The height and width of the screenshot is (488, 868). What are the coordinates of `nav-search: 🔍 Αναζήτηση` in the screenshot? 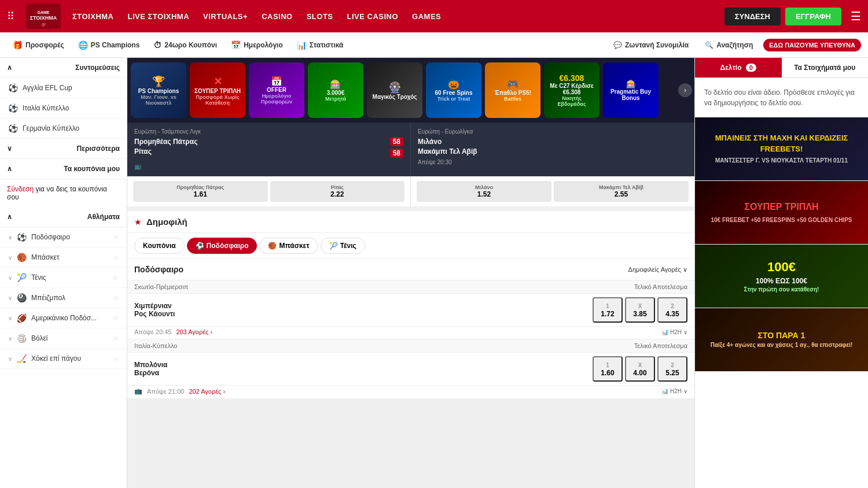 It's located at (729, 45).